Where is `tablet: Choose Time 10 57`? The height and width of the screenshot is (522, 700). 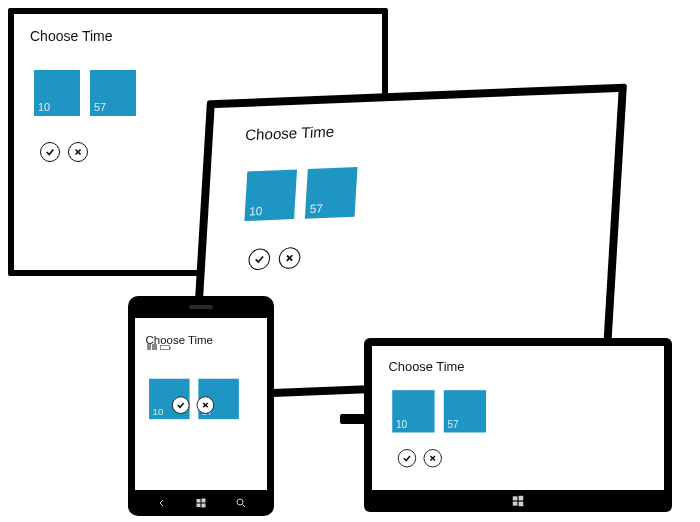 tablet: Choose Time 10 57 is located at coordinates (518, 425).